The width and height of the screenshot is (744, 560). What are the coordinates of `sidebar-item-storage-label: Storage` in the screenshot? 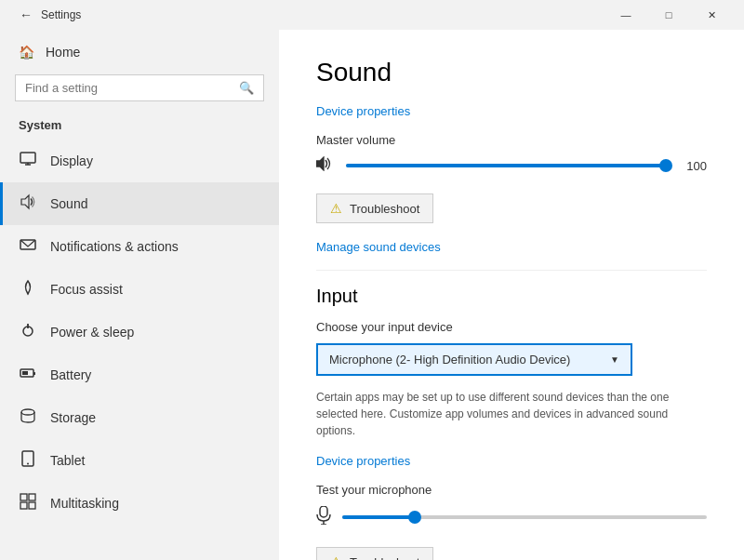 It's located at (73, 418).